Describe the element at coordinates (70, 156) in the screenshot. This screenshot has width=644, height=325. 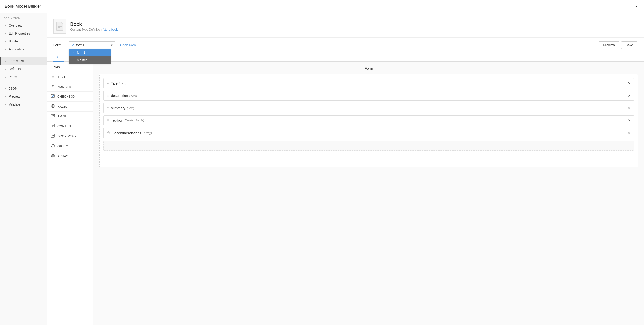
I see `field-item-array: ARRAY` at that location.